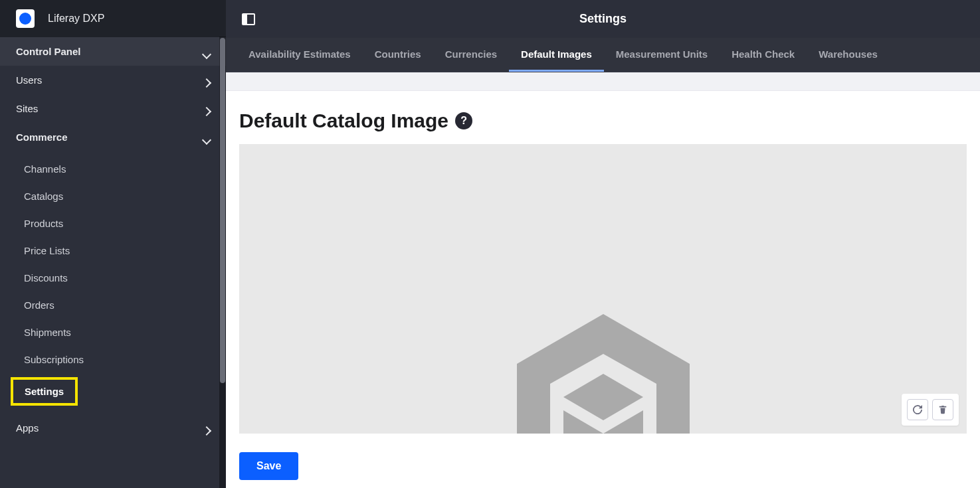  I want to click on nav-sites: Sites, so click(113, 109).